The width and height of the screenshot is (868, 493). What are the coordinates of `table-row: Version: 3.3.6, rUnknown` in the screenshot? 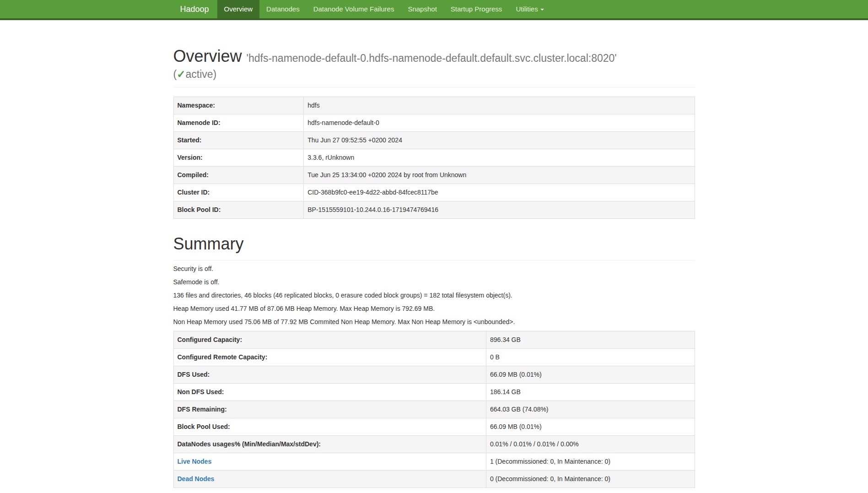 It's located at (434, 157).